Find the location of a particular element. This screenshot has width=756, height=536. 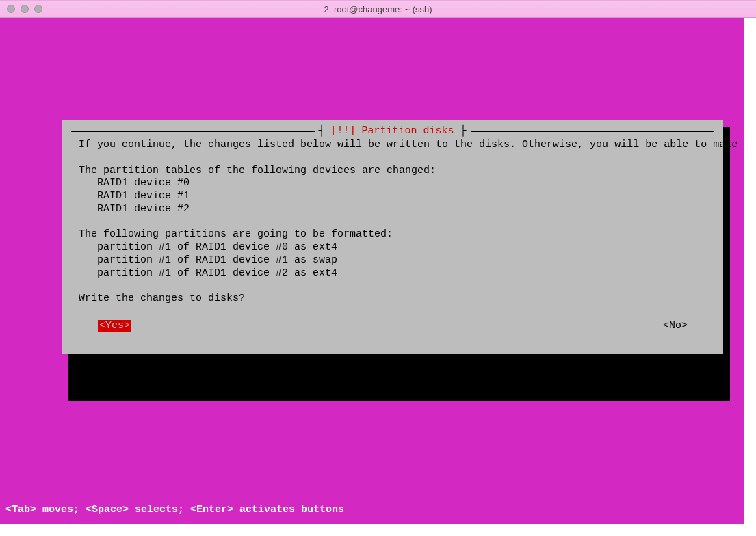

partition-name: partition #1 of RAID1 device #1 as swap is located at coordinates (218, 260).